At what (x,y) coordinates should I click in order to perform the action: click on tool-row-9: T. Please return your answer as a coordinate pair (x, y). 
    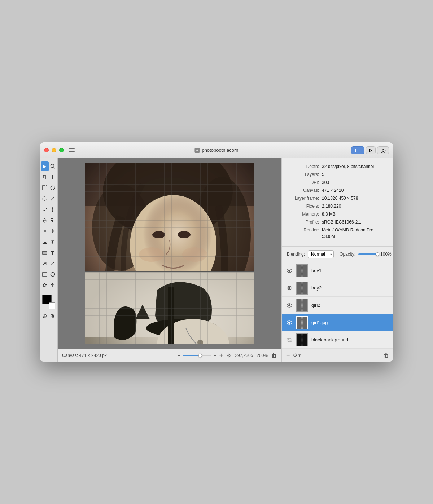
    Looking at the image, I should click on (49, 253).